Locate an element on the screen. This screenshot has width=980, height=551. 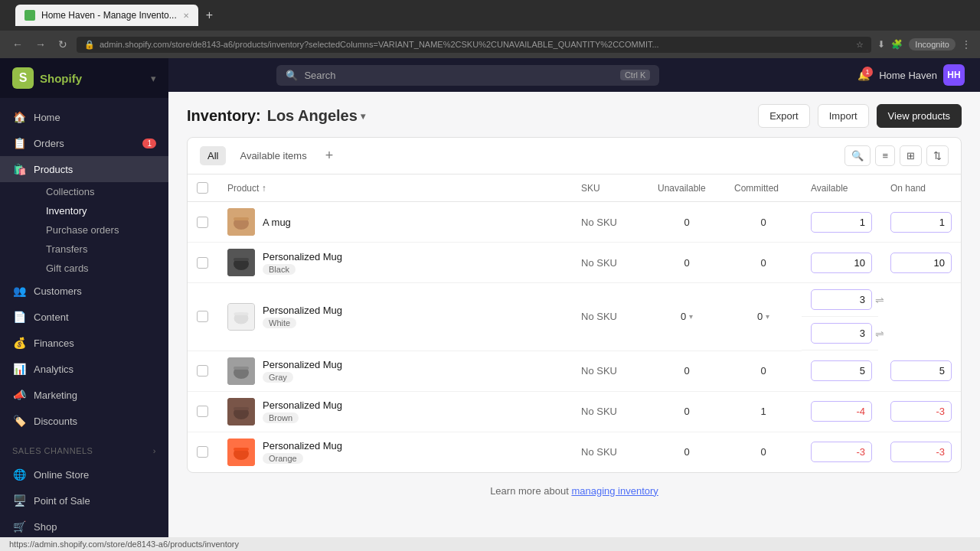
sidebar-item-inventory: Inventory is located at coordinates (101, 211).